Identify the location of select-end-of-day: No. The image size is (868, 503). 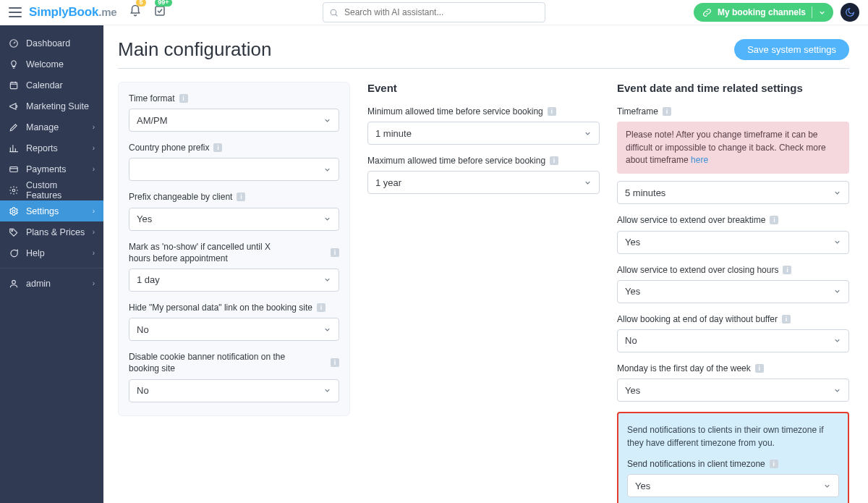
(733, 341).